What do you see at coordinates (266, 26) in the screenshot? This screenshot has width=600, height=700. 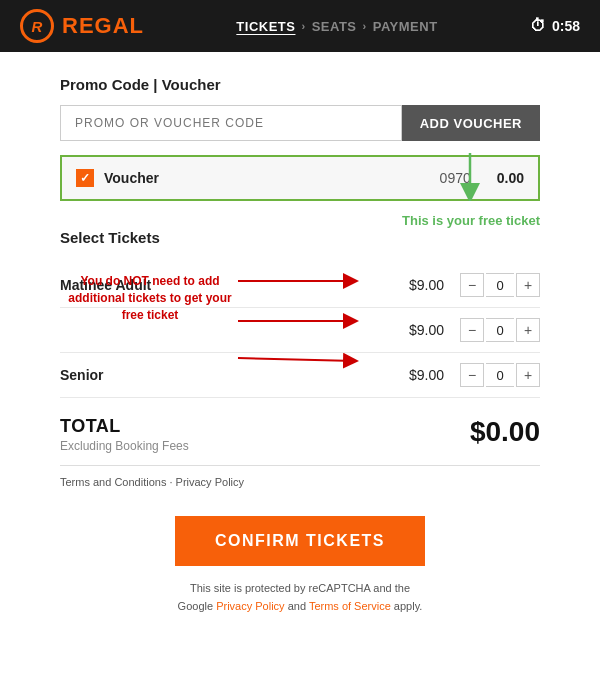 I see `nav-step-tickets: TICKETS` at bounding box center [266, 26].